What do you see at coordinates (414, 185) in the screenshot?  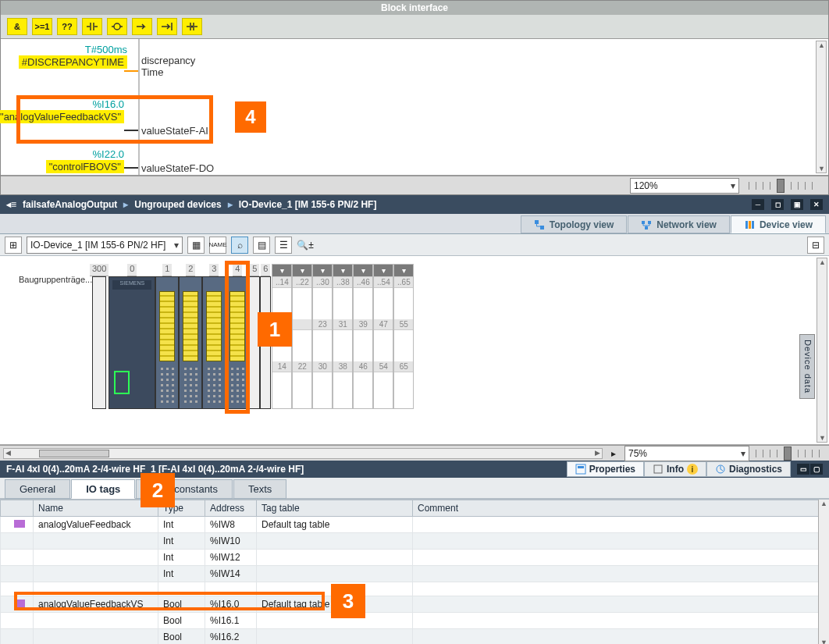 I see `block-zoom-row: 120%` at bounding box center [414, 185].